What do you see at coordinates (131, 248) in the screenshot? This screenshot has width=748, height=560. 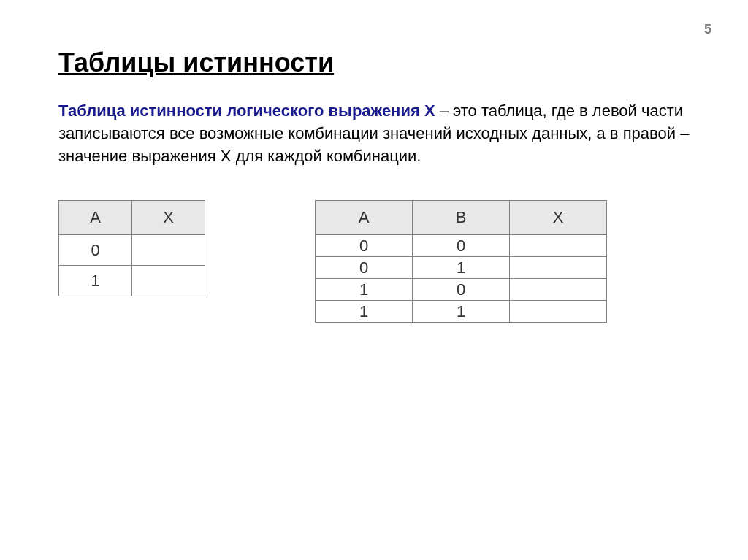 I see `truth-table-1: A X 0 1` at bounding box center [131, 248].